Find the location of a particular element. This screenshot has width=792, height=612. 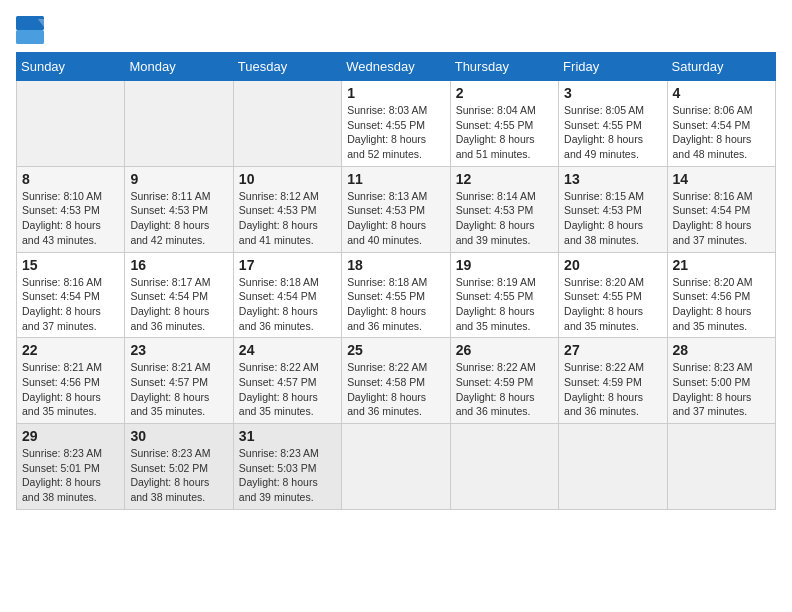

calendar-week-5: 29Sunrise: 8:23 AMSunset: 5:01 PMDayligh… is located at coordinates (396, 467).